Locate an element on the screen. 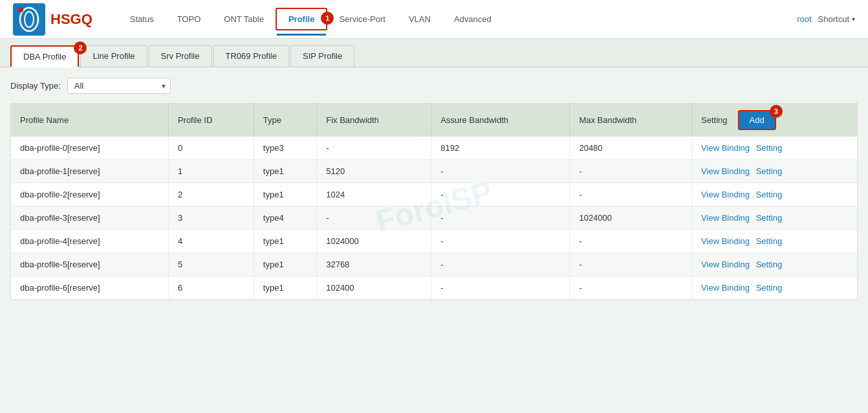  tab-tr069-profile: TR069 Profile is located at coordinates (251, 56).